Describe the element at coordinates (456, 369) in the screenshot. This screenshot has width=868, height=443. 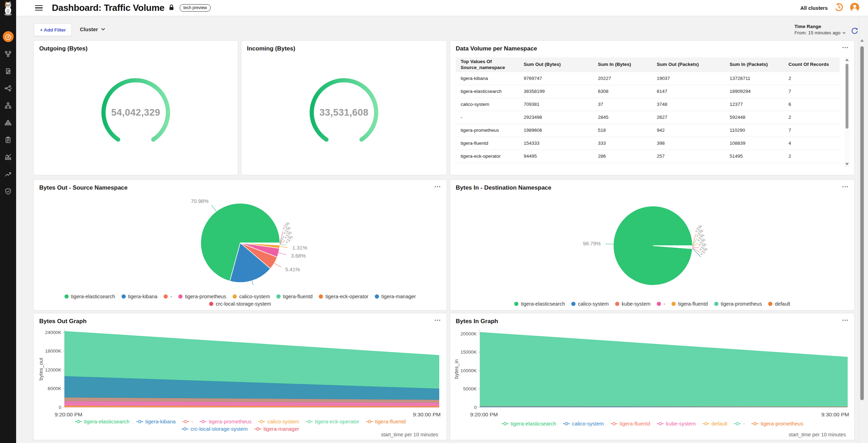
I see `svg-text: bytes_in` at that location.